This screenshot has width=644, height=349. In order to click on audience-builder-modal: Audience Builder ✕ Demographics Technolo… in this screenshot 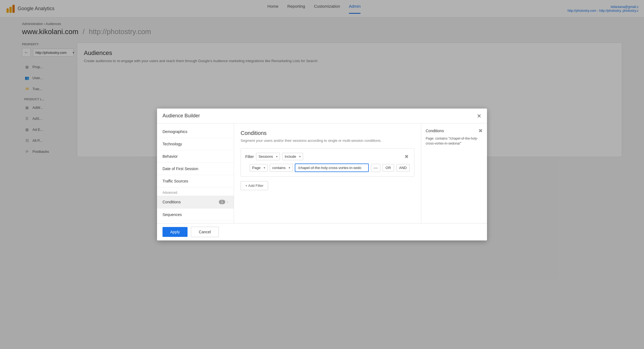, I will do `click(322, 135)`.